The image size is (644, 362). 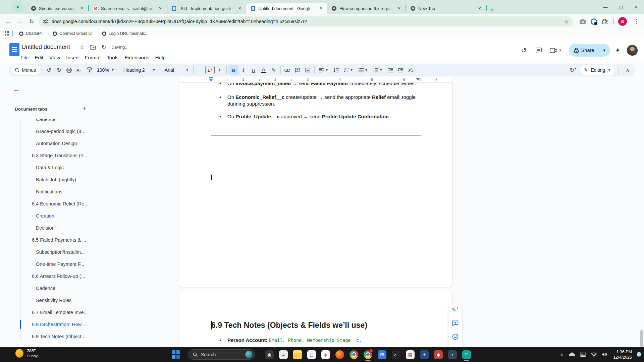 I want to click on notes-app-taskbar-icon: ≡, so click(x=283, y=355).